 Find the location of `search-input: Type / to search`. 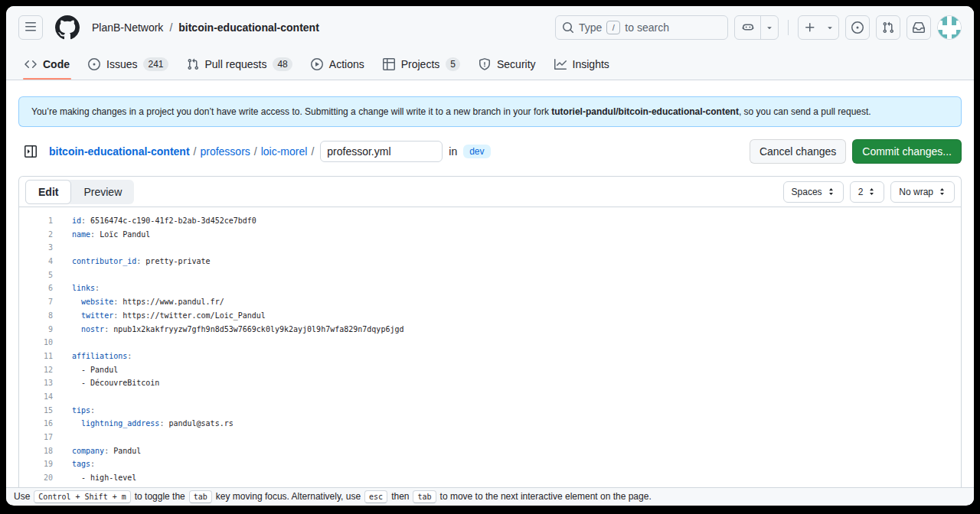

search-input: Type / to search is located at coordinates (642, 28).